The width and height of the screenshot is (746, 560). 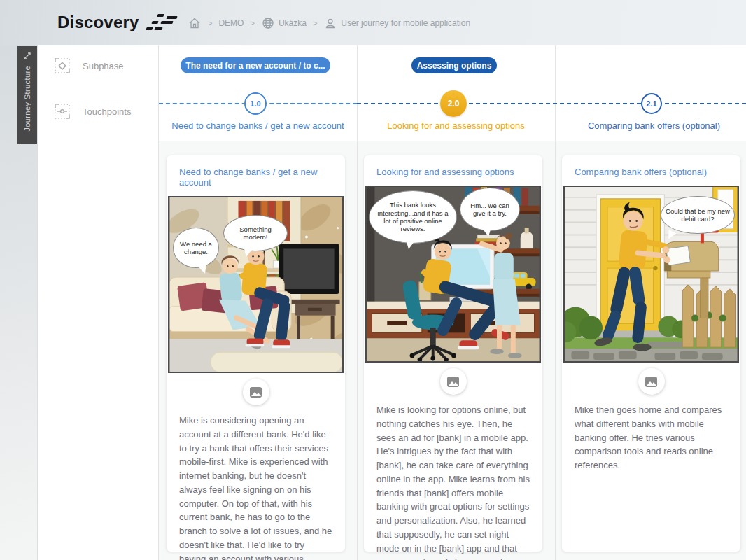 I want to click on app-logo-text: Discovery, so click(x=98, y=22).